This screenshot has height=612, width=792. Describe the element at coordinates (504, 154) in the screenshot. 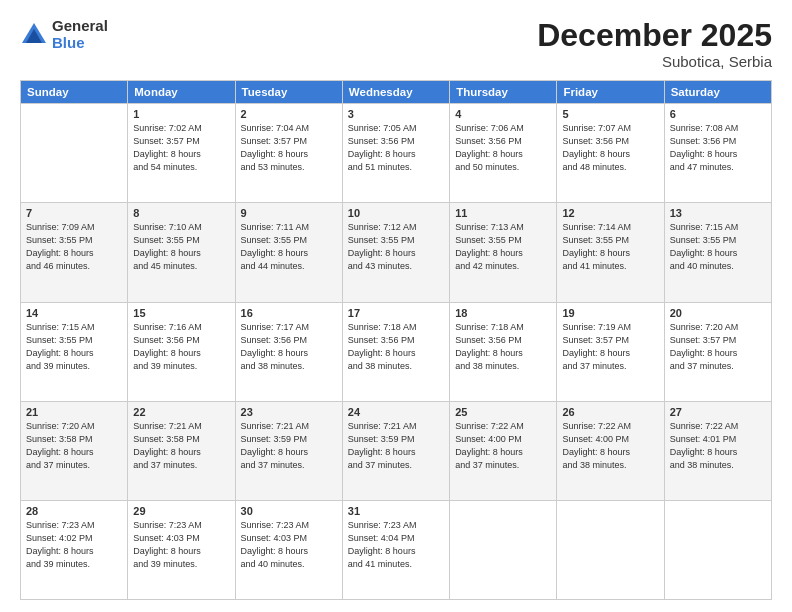

I see `calendar-cell: 4Sunrise: 7:06 AM Sunset: 3:56 PM Daylig…` at that location.